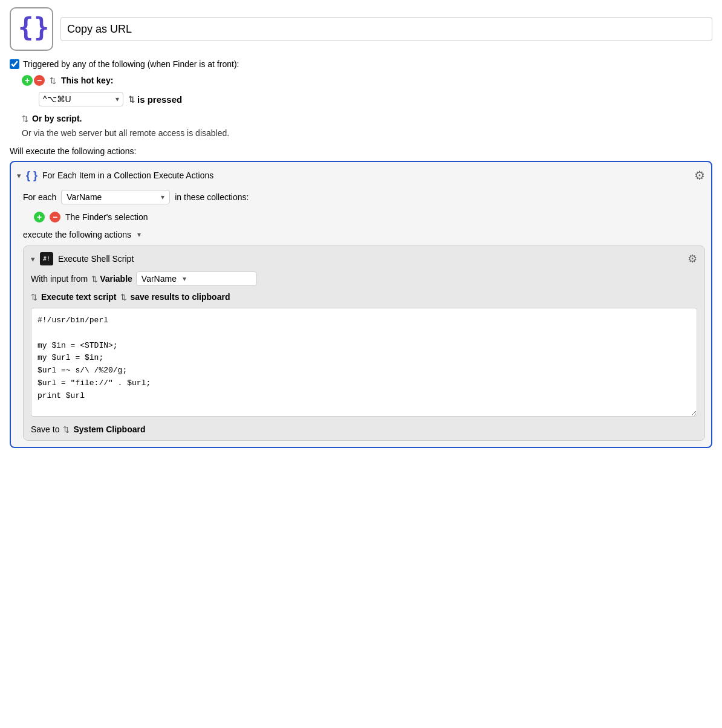 The width and height of the screenshot is (722, 728). I want to click on execute-actions-dropdown-arrow: ▾, so click(139, 235).